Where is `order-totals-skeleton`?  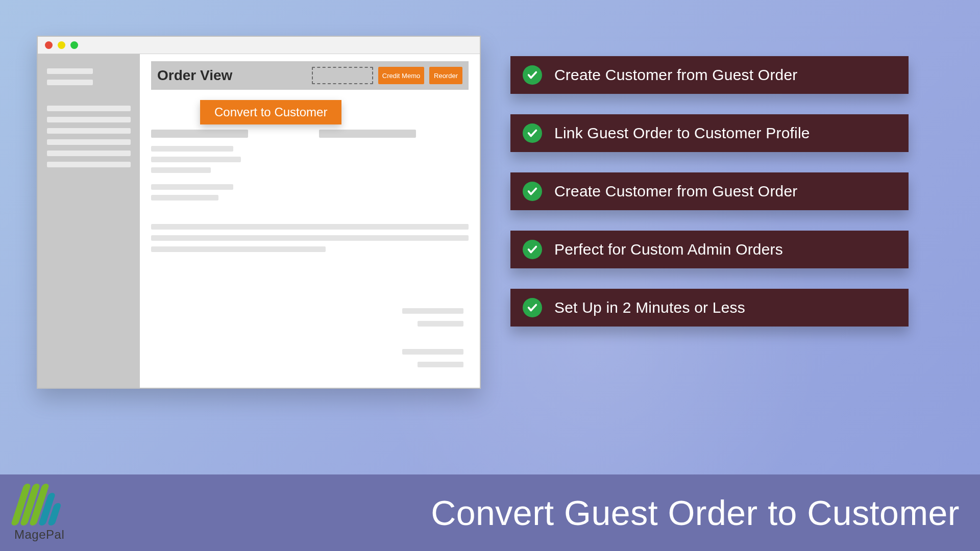 order-totals-skeleton is located at coordinates (433, 341).